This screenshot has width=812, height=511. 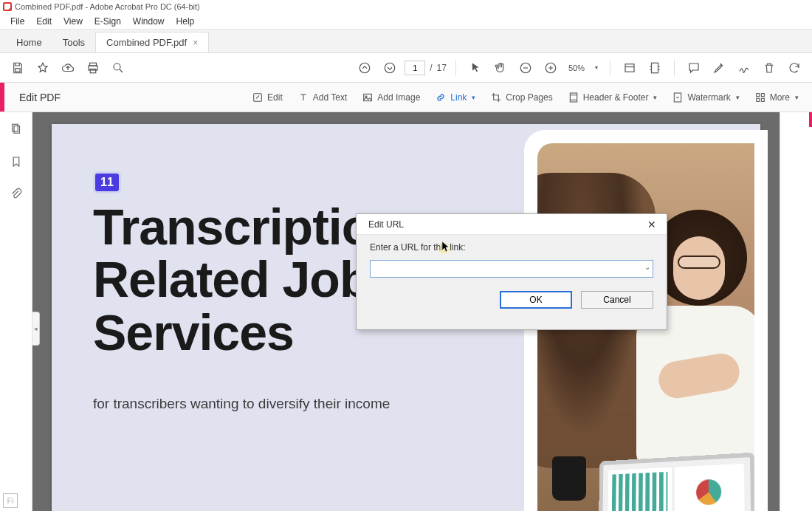 I want to click on page-total: 17, so click(x=441, y=68).